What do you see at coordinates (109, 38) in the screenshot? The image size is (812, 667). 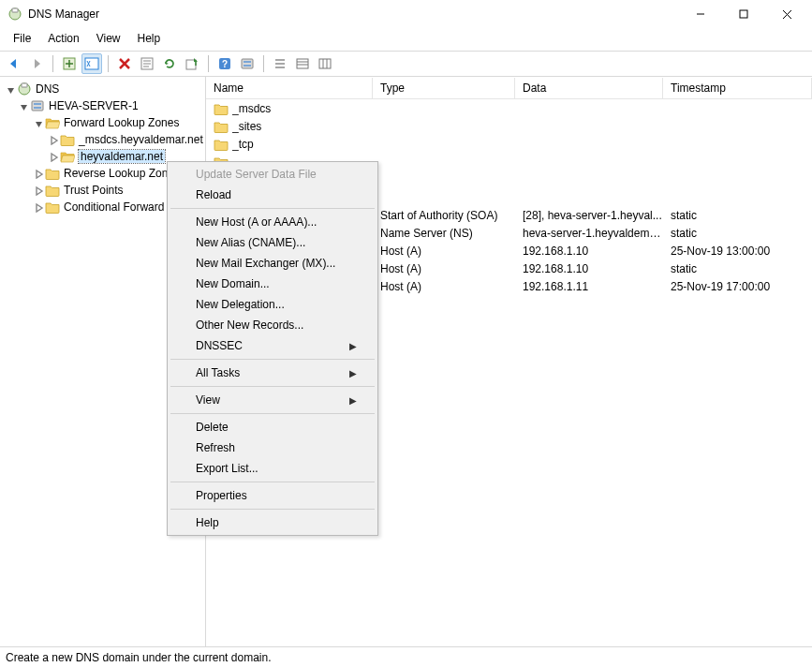 I see `menu-view: View` at bounding box center [109, 38].